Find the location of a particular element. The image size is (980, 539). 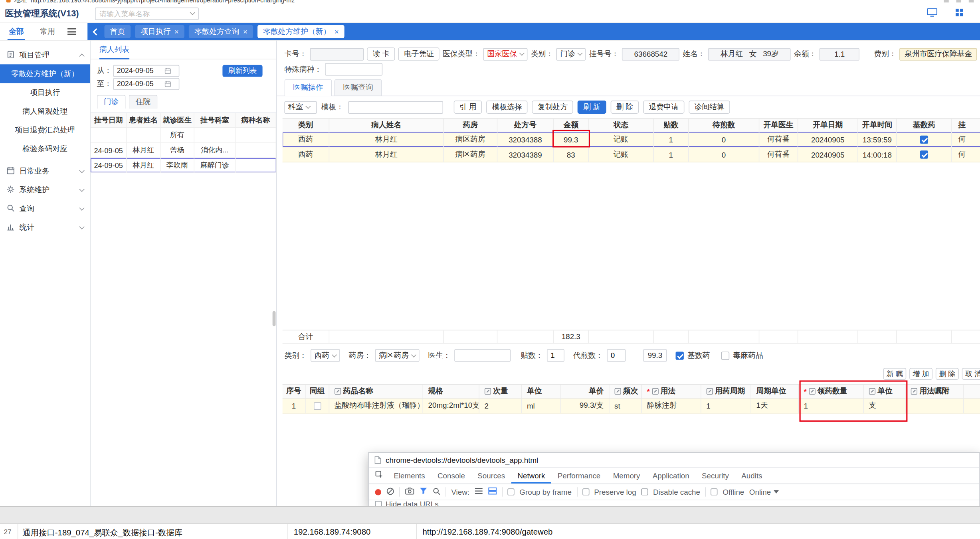

read-card-button: 读 卡 is located at coordinates (381, 54).